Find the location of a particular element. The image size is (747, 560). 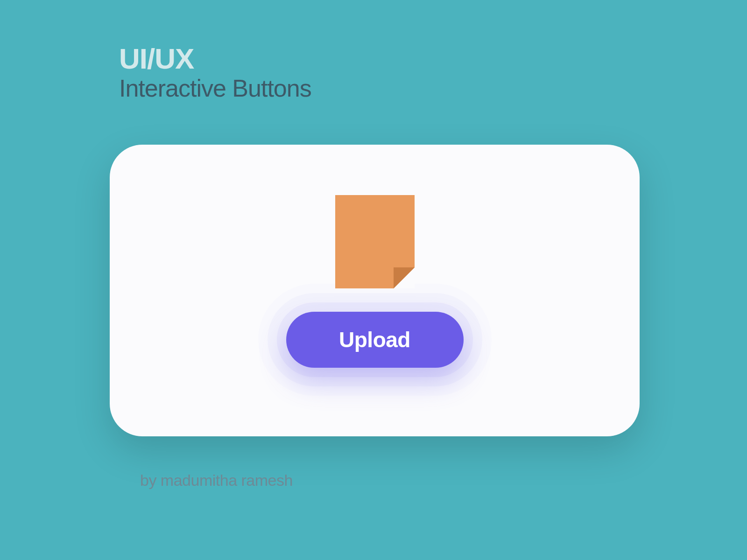

page-title: UI/UX is located at coordinates (215, 59).